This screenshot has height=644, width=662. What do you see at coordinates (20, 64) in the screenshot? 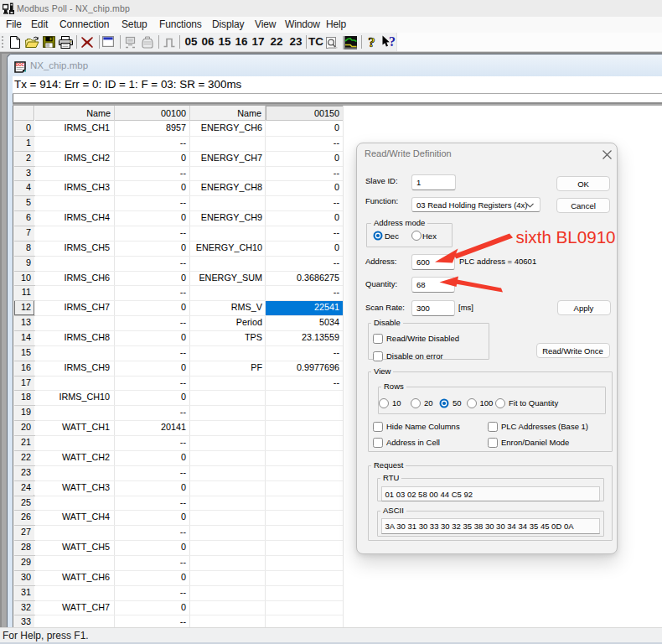
I see `svg-text: DOC` at bounding box center [20, 64].